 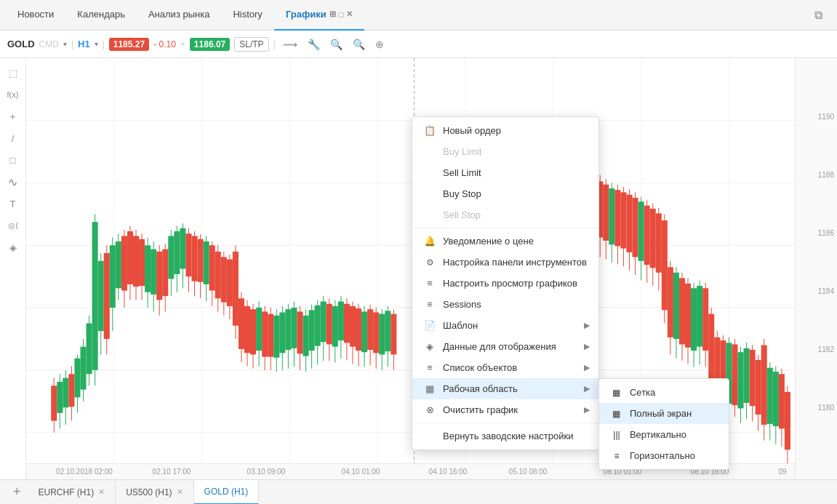 What do you see at coordinates (36, 15) in the screenshot?
I see `nav-tab-novosti: Новости` at bounding box center [36, 15].